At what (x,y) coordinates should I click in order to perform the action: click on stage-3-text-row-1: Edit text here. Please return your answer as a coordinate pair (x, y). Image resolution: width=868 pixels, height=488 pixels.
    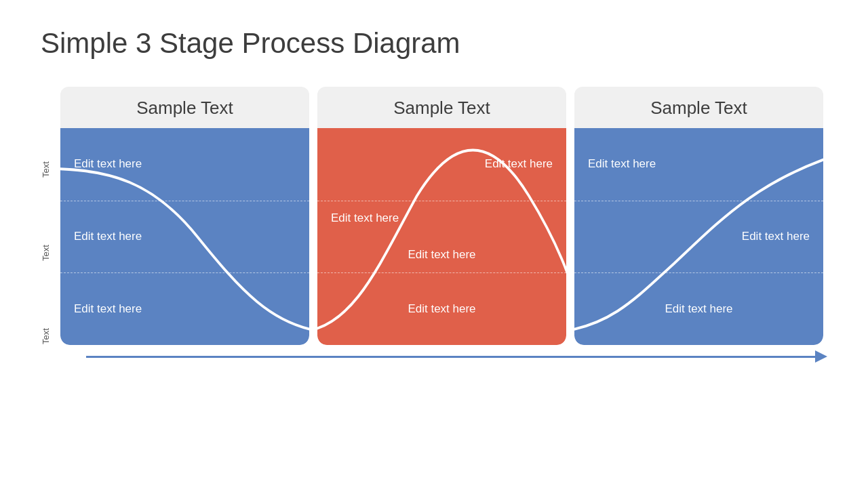
    Looking at the image, I should click on (698, 164).